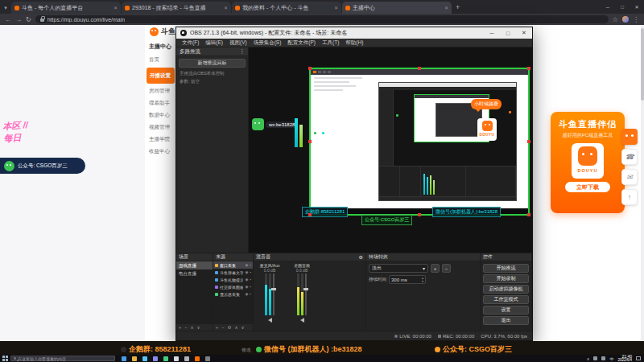  Describe the element at coordinates (187, 359) in the screenshot. I see `taskbar-obs-icon` at that location.